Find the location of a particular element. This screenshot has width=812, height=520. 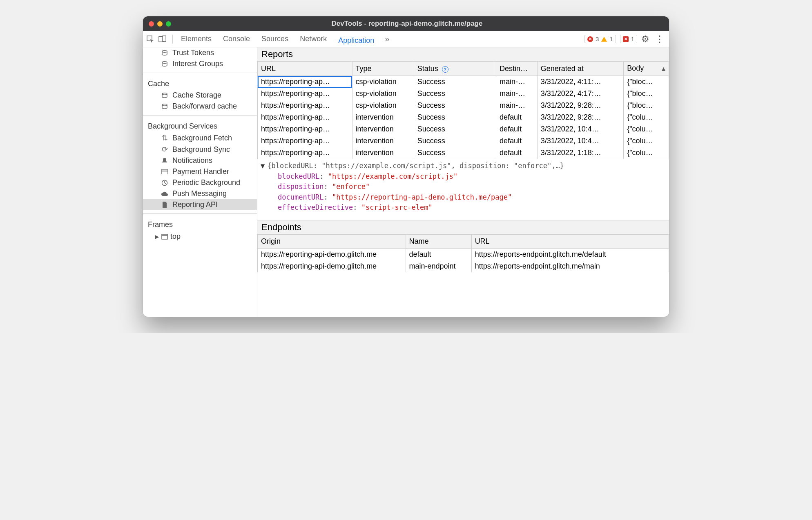

tab-elements: Elements is located at coordinates (196, 39).